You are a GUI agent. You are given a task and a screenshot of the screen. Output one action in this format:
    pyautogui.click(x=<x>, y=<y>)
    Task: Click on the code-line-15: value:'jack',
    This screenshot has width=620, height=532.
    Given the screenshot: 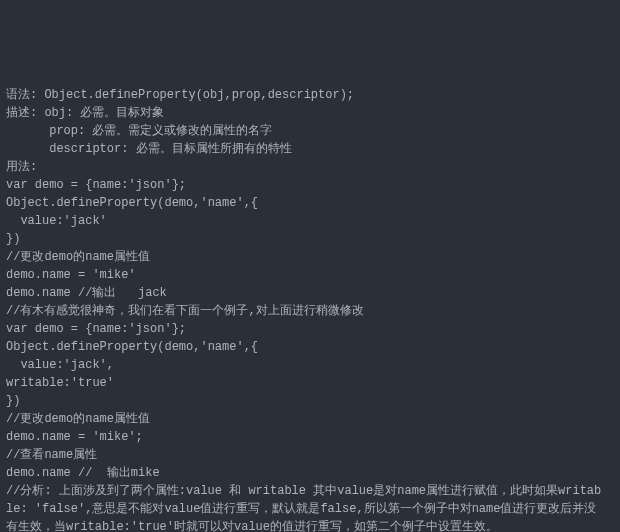 What is the action you would take?
    pyautogui.click(x=310, y=365)
    